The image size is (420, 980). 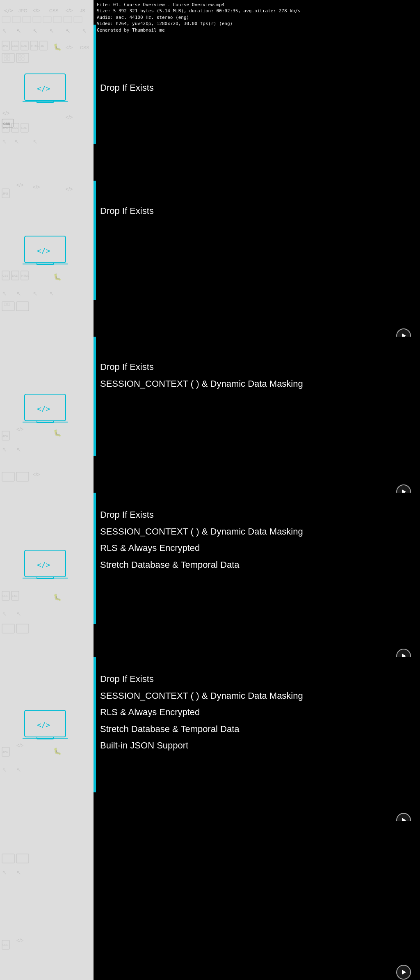 I want to click on section-1-content: Drop If Exists, so click(x=257, y=66).